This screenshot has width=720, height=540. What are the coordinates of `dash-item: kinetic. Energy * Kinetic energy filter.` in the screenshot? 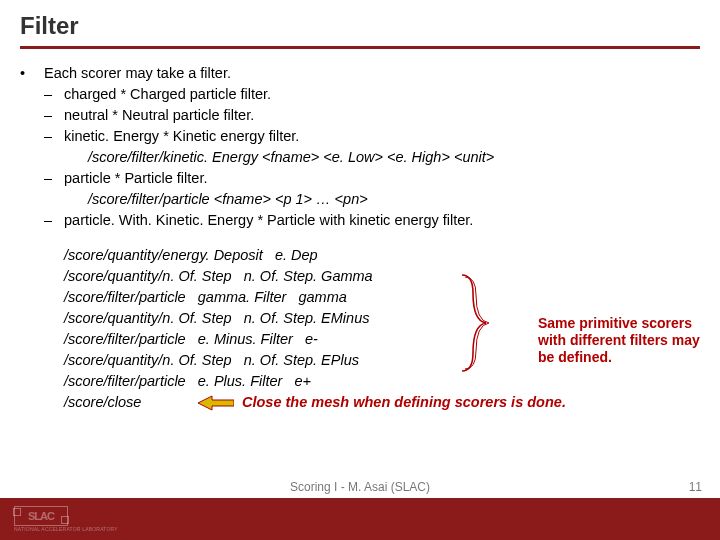 It's located at (382, 136).